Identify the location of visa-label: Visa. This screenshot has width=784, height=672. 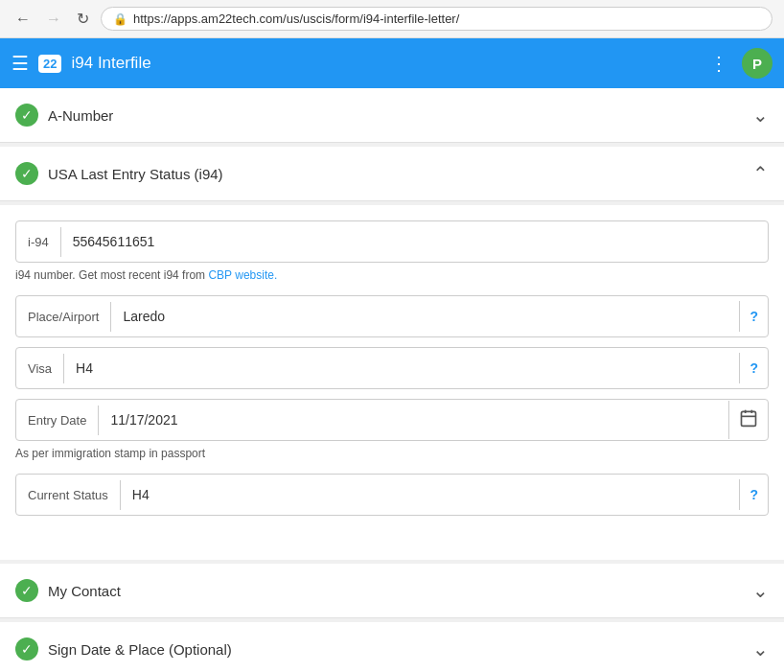
(40, 368).